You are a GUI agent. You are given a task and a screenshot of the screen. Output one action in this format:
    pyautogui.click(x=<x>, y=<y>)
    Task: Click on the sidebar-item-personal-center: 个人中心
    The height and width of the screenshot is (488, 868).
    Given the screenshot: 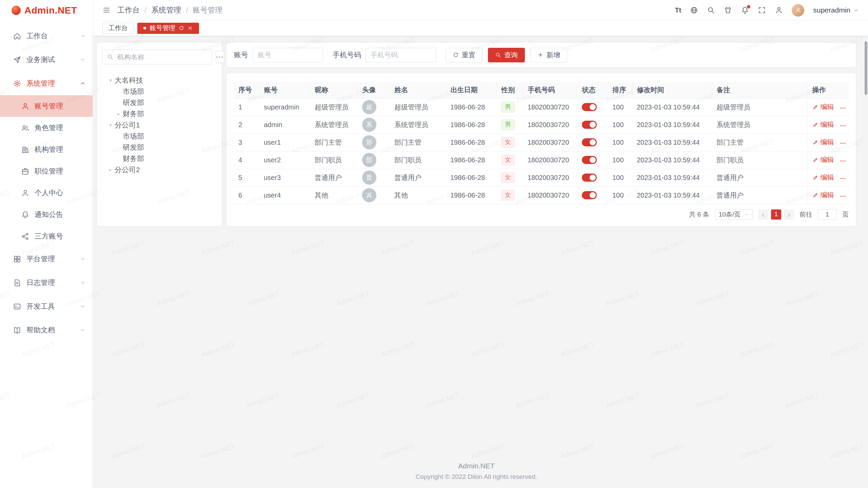 What is the action you would take?
    pyautogui.click(x=46, y=193)
    